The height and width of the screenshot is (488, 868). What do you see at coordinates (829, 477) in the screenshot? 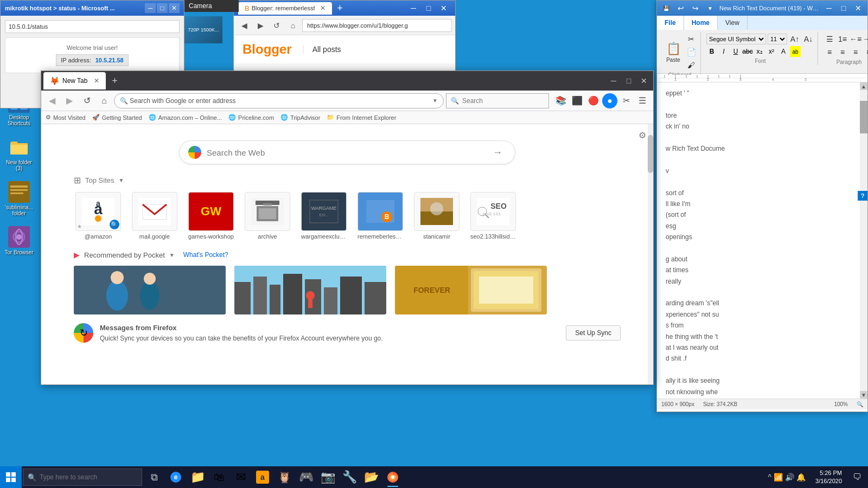
I see `system-clock: 5:26 PM 3/16/2020` at bounding box center [829, 477].